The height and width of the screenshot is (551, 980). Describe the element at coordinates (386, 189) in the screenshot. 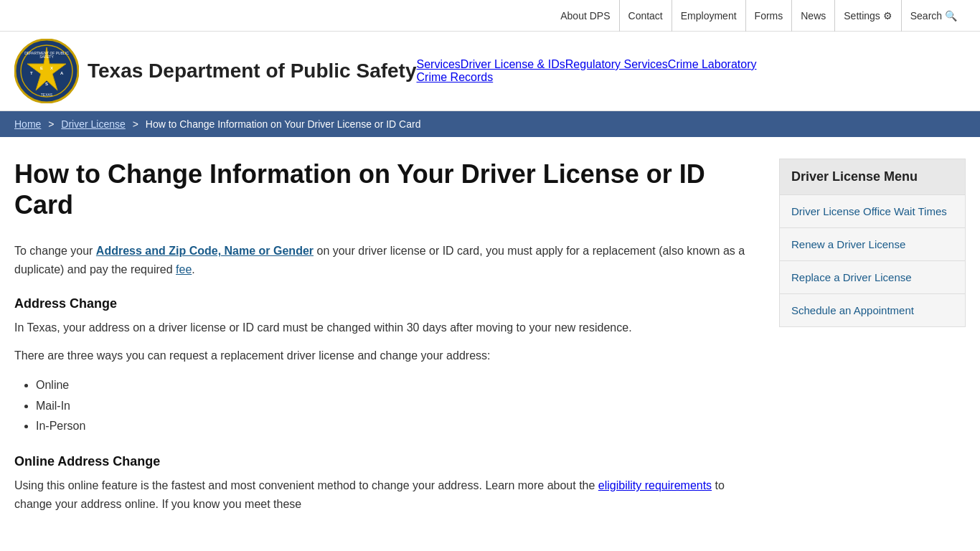

I see `page-title: How to Change Information on Your Driver…` at that location.